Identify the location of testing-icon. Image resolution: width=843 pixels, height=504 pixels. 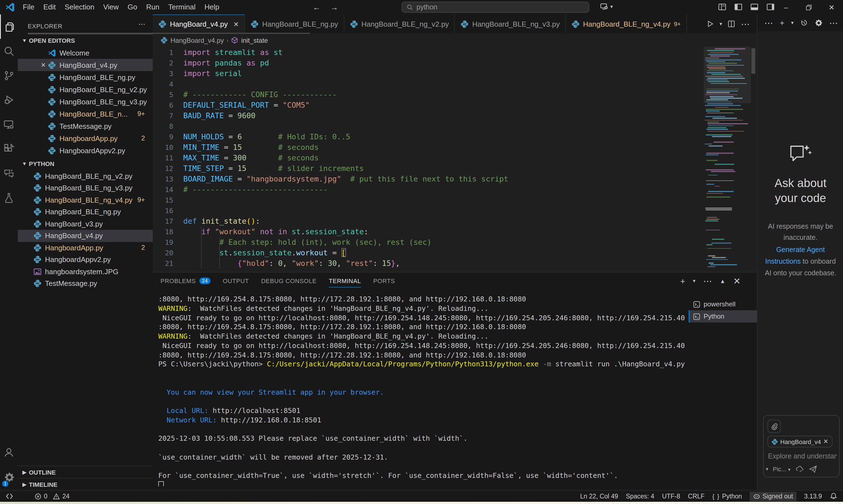
(9, 198).